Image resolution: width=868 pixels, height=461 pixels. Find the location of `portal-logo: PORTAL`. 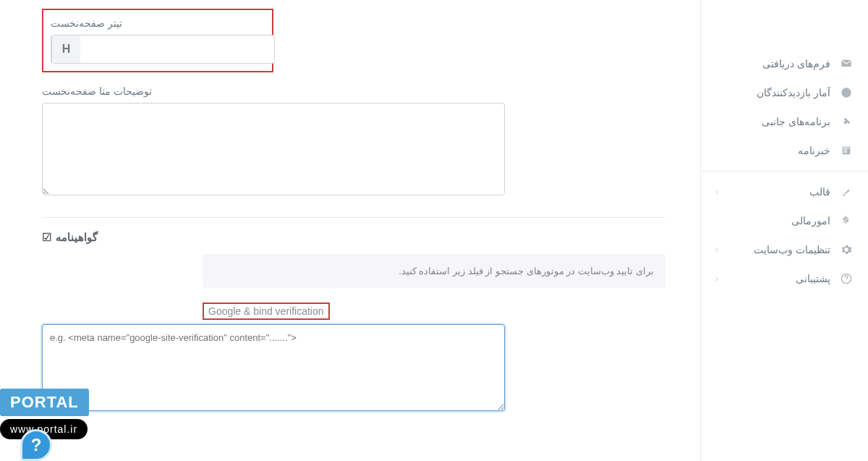

portal-logo: PORTAL is located at coordinates (45, 402).